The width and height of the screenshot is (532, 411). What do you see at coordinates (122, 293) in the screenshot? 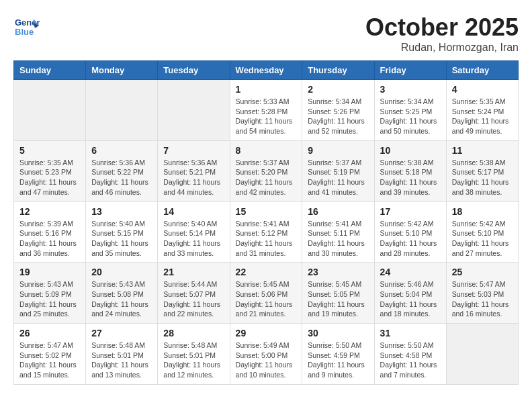
I see `calendar-cell: 20Sunrise: 5:43 AMSunset: 5:08 PMDayligh…` at bounding box center [122, 293].